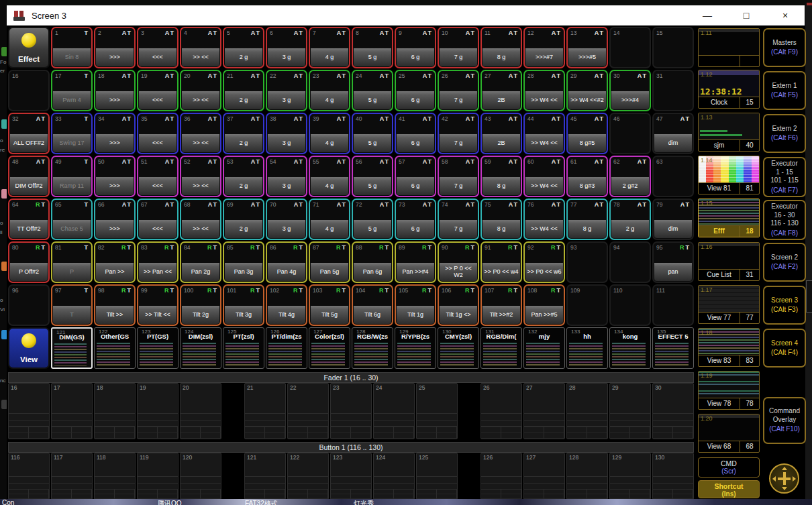 This screenshot has height=505, width=812. Describe the element at coordinates (115, 219) in the screenshot. I see `executor-cell-66: 66AT>>>` at that location.